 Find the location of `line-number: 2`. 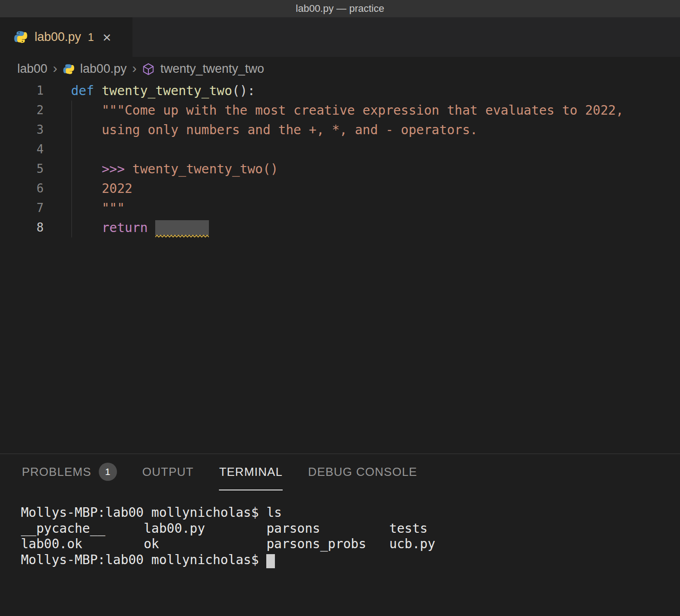

line-number: 2 is located at coordinates (22, 110).